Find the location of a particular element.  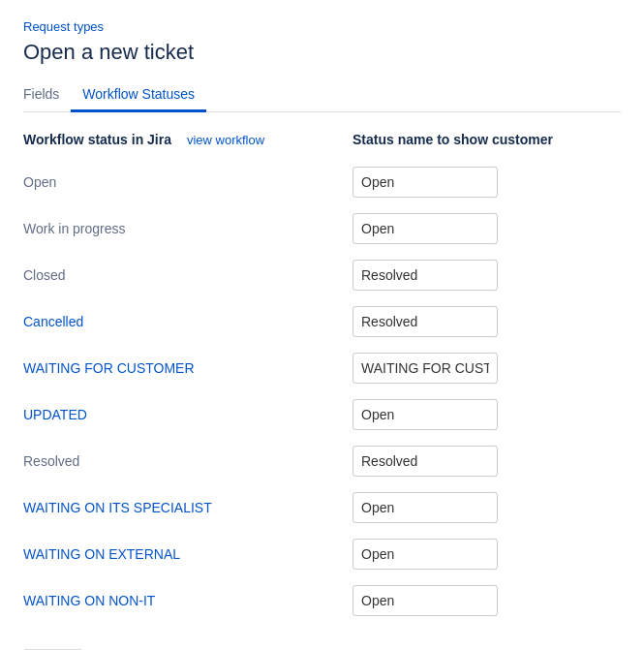

table-row: Resolved is located at coordinates (322, 461).